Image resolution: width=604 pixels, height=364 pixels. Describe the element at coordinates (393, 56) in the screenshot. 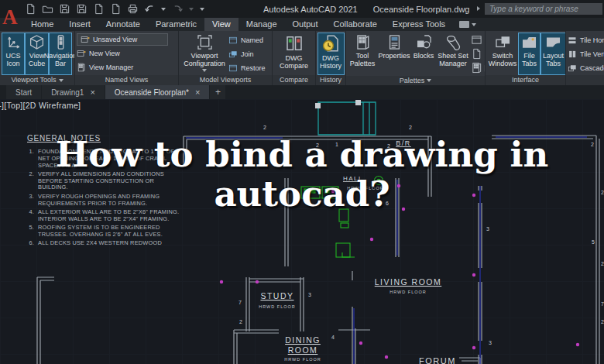

I see `properties-label: Properties` at that location.